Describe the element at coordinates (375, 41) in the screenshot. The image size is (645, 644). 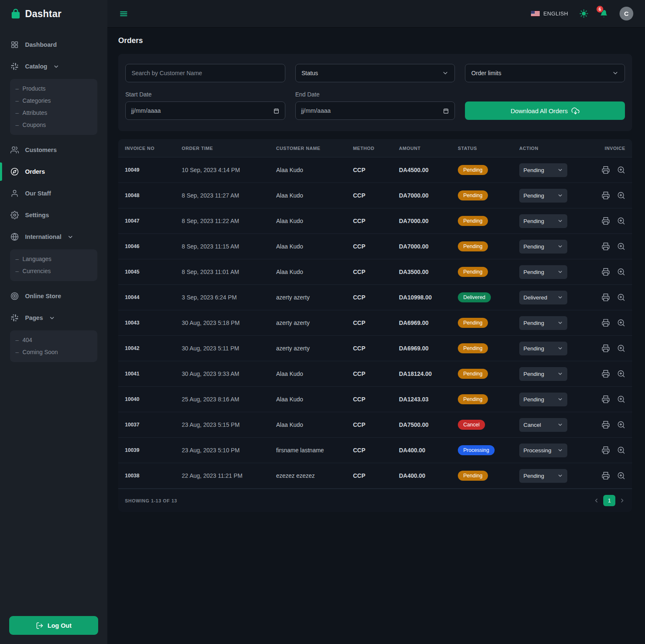
I see `page-title: Orders` at that location.